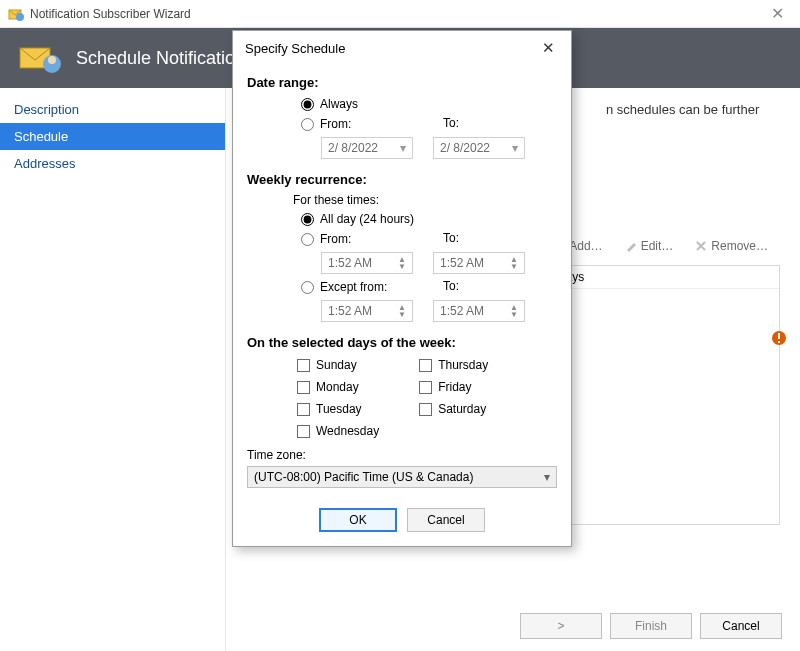  Describe the element at coordinates (586, 246) in the screenshot. I see `add-label: Add…` at that location.